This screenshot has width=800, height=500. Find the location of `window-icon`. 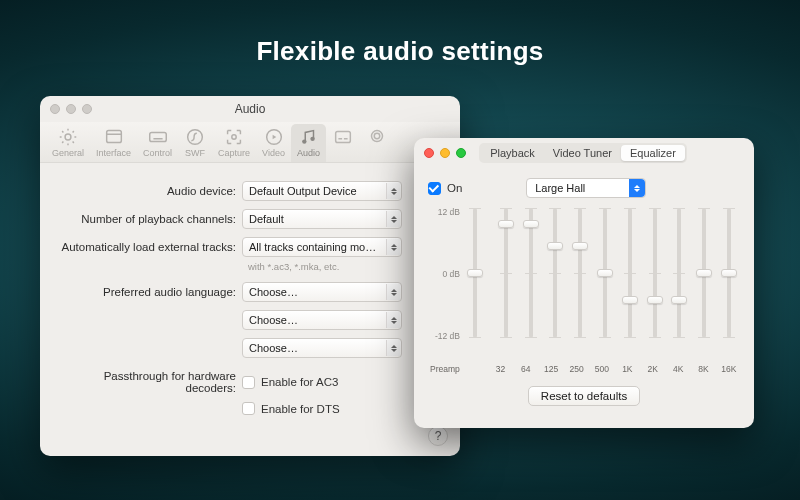

window-icon is located at coordinates (114, 137).